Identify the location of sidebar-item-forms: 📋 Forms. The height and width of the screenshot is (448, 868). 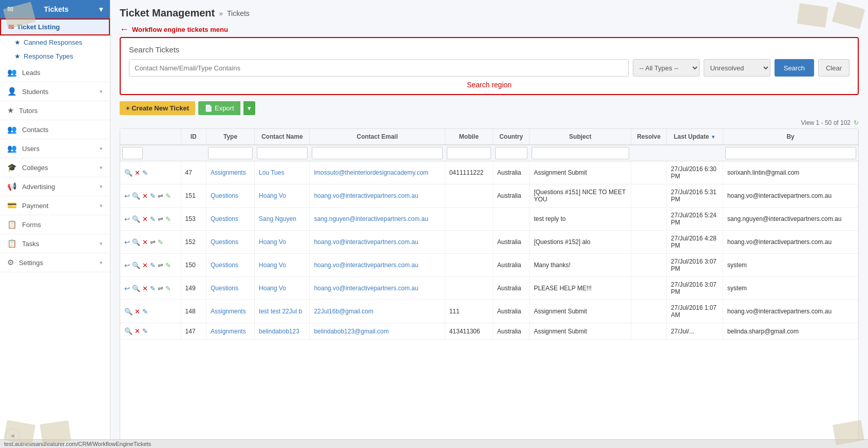
(55, 225).